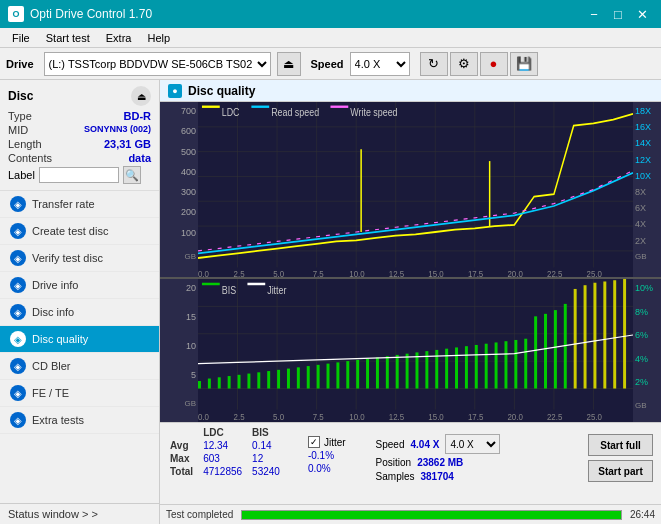  What do you see at coordinates (184, 472) in the screenshot?
I see `total-label: Total` at bounding box center [184, 472].